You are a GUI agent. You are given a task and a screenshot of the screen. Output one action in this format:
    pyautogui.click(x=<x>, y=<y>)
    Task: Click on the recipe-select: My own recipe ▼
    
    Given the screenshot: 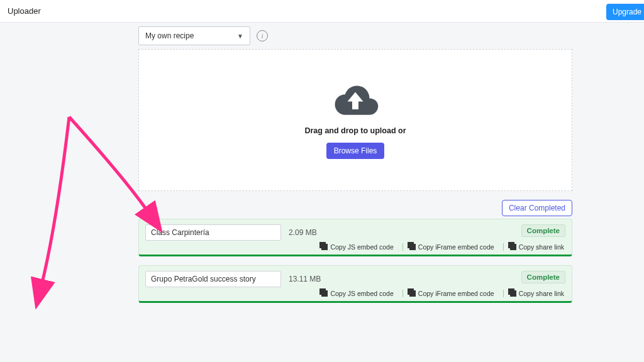 What is the action you would take?
    pyautogui.click(x=194, y=36)
    